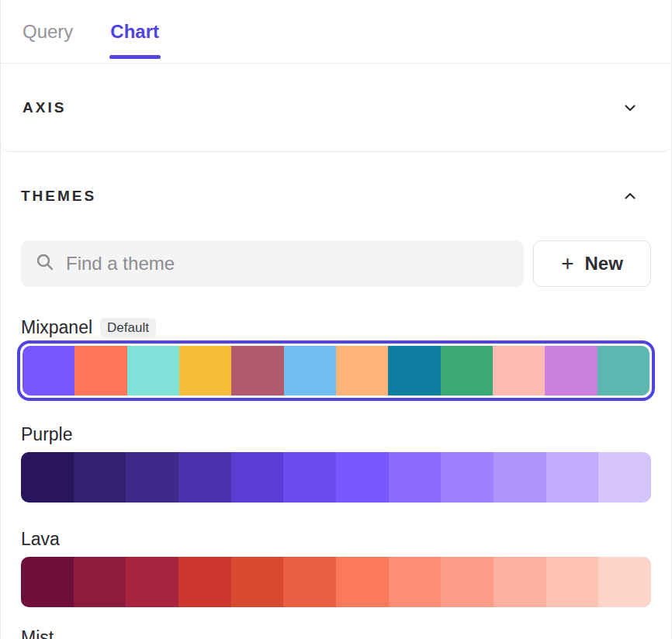  I want to click on theme-name: Mixpanel, so click(57, 327).